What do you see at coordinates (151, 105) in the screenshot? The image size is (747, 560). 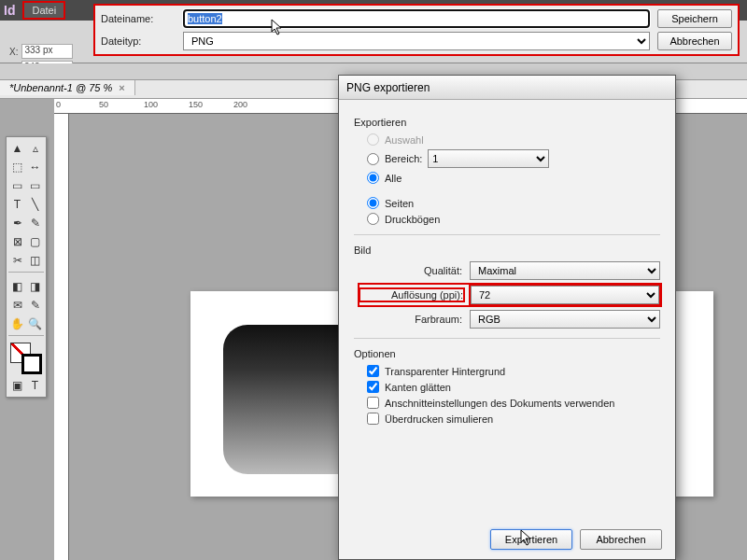 I see `ruler-tick: 100` at bounding box center [151, 105].